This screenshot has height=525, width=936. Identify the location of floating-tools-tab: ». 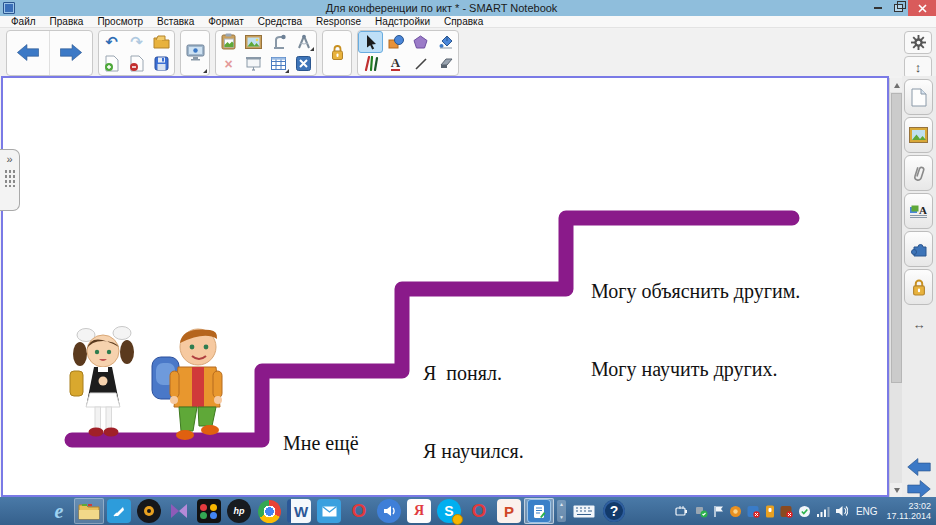
(10, 180).